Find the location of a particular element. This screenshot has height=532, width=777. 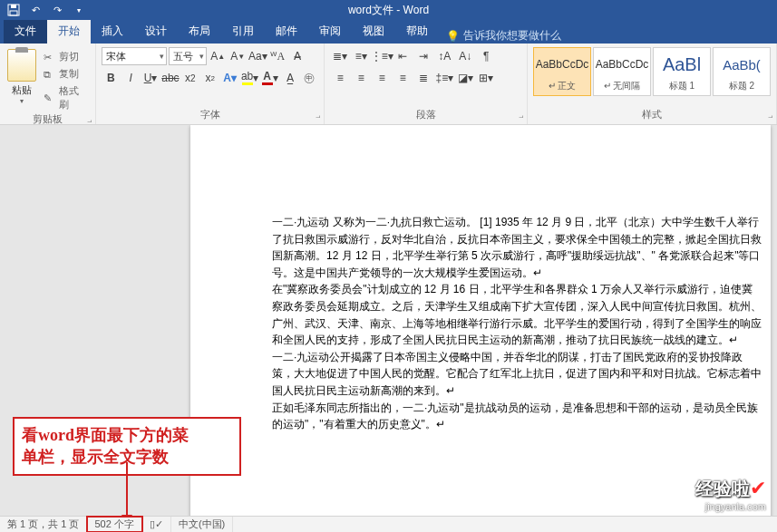

paste-icon is located at coordinates (22, 65).